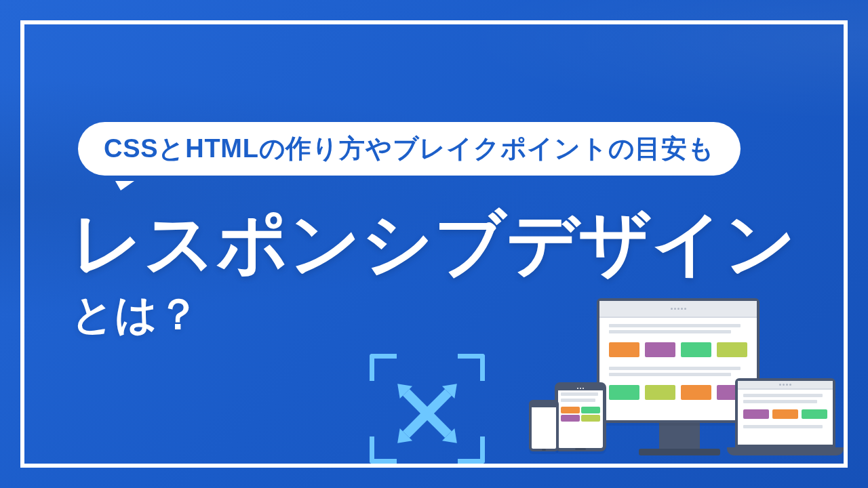  I want to click on laptop-icon, so click(785, 413).